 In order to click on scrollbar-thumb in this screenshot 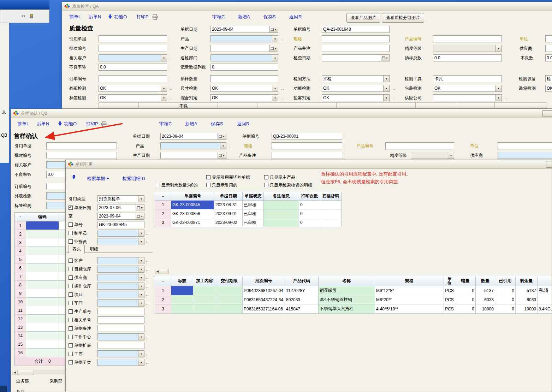, I will do `click(164, 271)`.